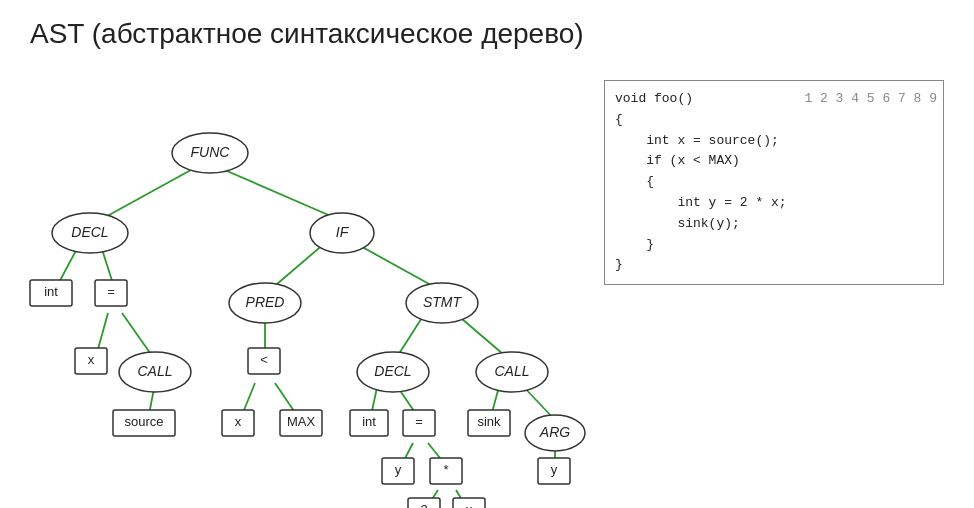 The width and height of the screenshot is (974, 508). What do you see at coordinates (512, 371) in the screenshot?
I see `call2-node: CALL` at bounding box center [512, 371].